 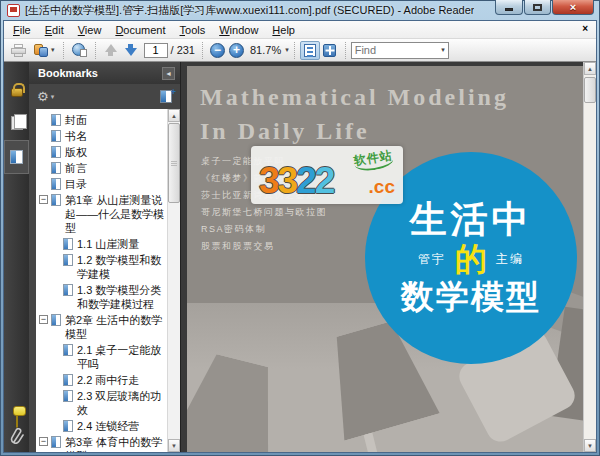 I want to click on navigation-strip, so click(x=16, y=257).